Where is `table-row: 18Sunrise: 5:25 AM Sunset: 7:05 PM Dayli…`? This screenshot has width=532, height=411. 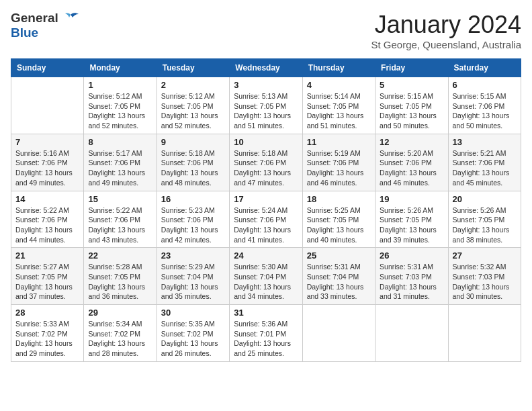
table-row: 18Sunrise: 5:25 AM Sunset: 7:05 PM Dayli… is located at coordinates (339, 219).